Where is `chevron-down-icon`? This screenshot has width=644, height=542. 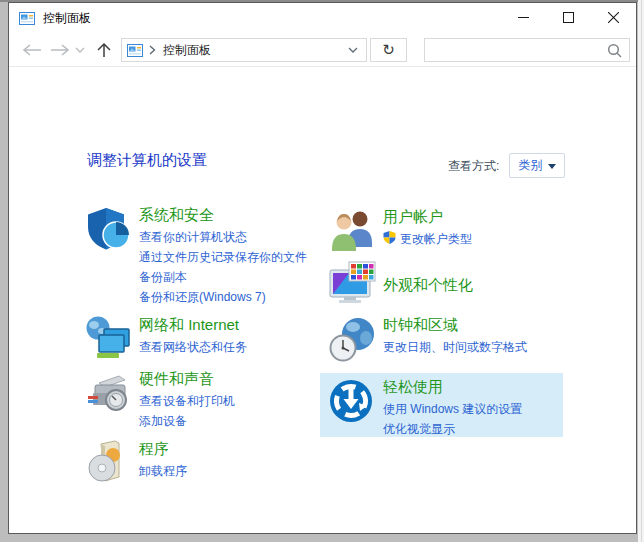
chevron-down-icon is located at coordinates (80, 50).